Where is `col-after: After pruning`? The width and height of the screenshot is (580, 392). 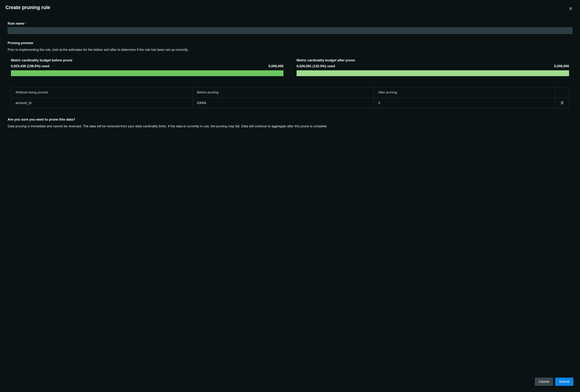
col-after: After pruning is located at coordinates (464, 93).